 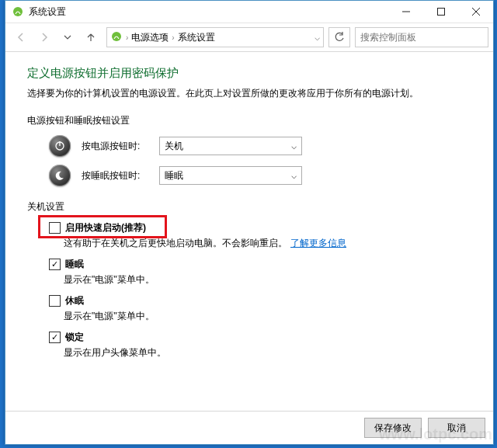 I want to click on search-input, so click(x=422, y=37).